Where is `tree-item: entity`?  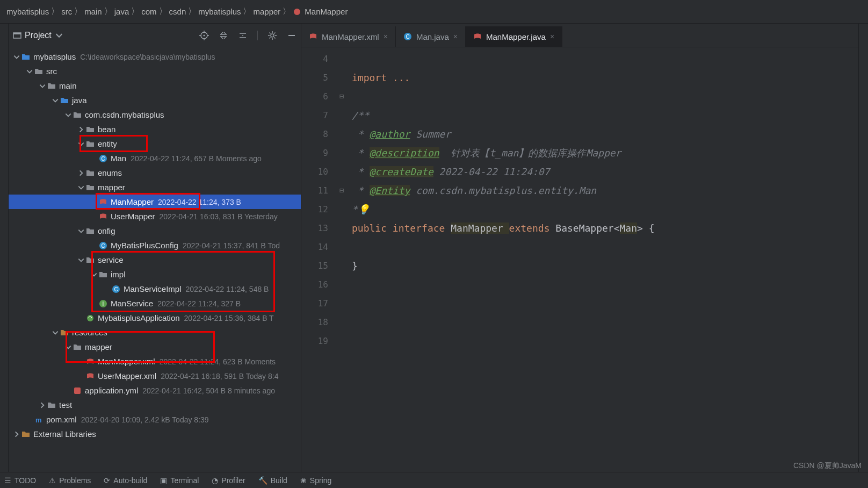
tree-item: entity is located at coordinates (155, 144).